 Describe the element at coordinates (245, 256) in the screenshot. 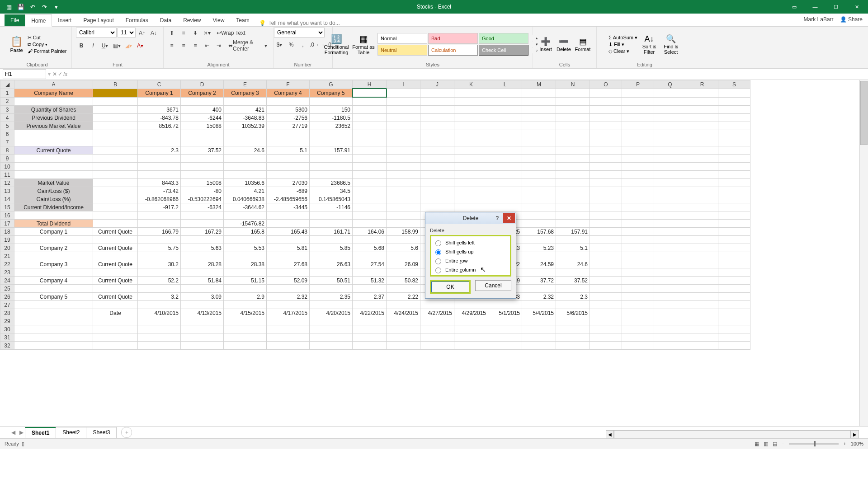

I see `cell-E21` at that location.